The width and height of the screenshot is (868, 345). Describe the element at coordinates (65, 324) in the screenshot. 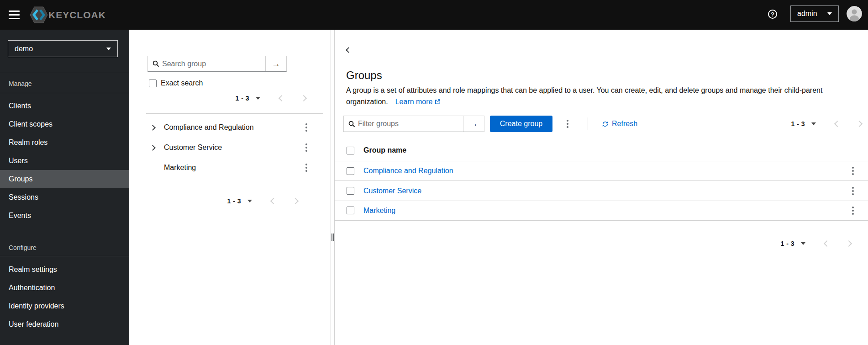

I see `sidebar-item-user-federation: User federation` at that location.